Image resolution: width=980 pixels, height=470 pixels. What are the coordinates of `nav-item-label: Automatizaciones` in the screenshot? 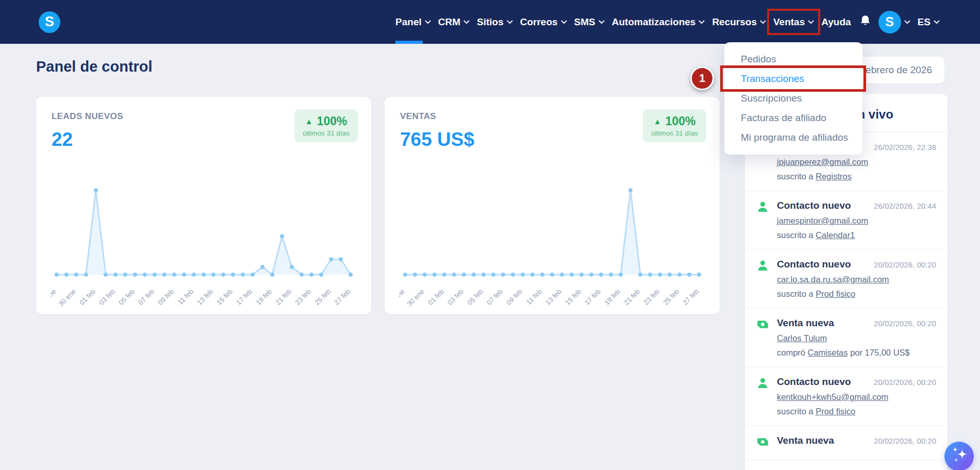 It's located at (654, 22).